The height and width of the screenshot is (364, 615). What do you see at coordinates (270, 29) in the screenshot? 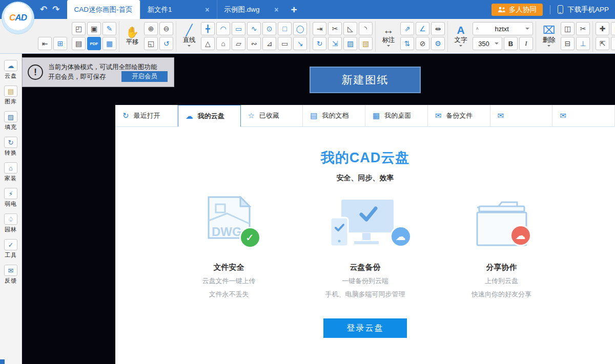
I see `circle-tool-icon: ⊙` at bounding box center [270, 29].